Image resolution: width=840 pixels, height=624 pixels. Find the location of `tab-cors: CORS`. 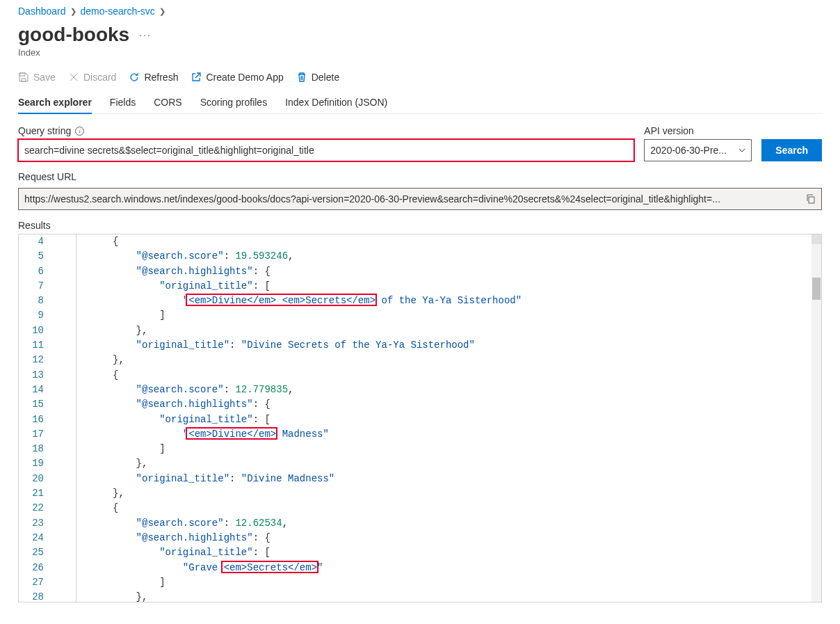

tab-cors: CORS is located at coordinates (168, 103).